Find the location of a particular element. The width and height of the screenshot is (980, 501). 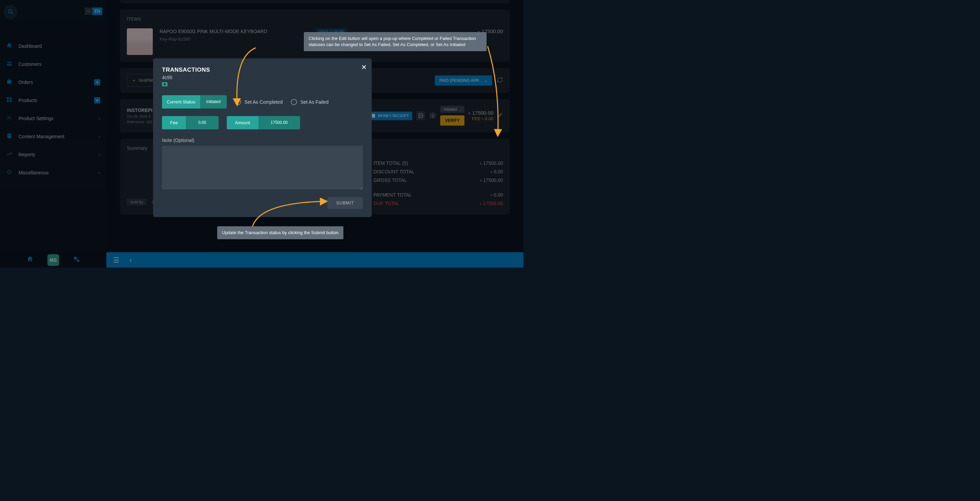

radio-set-failed: Set As Failed is located at coordinates (310, 102).